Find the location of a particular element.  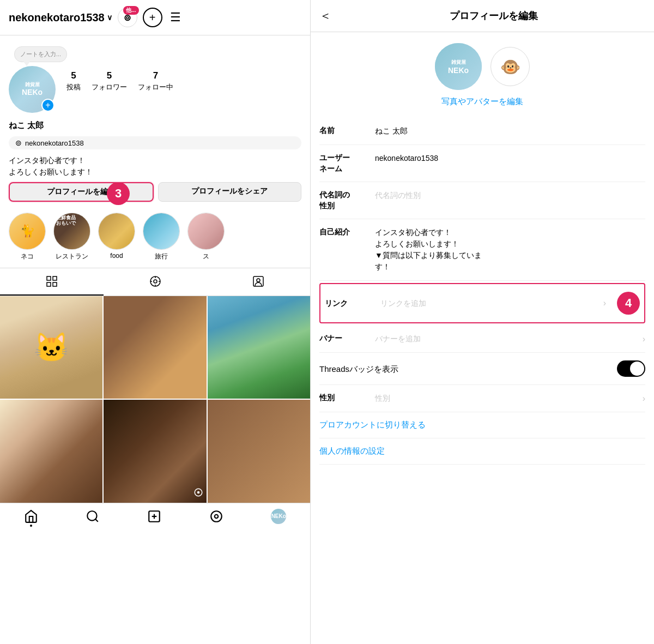

username-nav: nekonekotaro1538 ∨ is located at coordinates (60, 17).